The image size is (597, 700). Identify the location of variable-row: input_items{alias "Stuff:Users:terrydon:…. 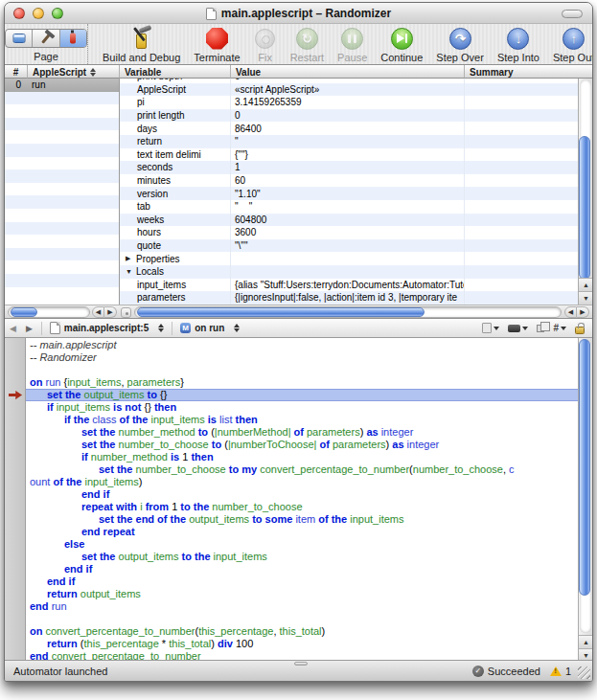
(349, 285).